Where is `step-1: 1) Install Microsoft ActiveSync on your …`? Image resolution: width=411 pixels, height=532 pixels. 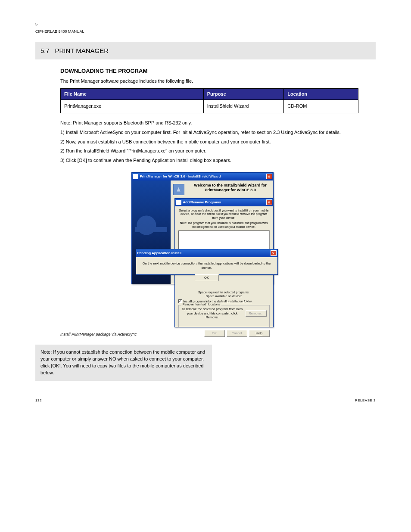 step-1: 1) Install Microsoft ActiveSync on your … is located at coordinates (218, 133).